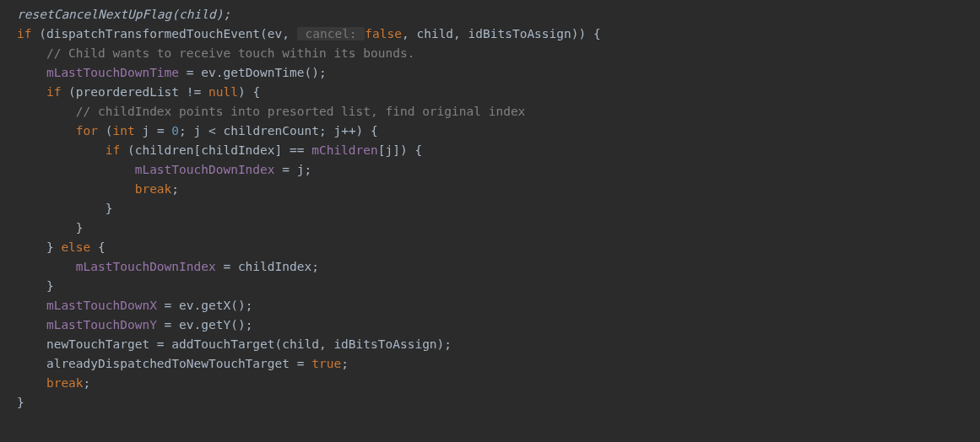  Describe the element at coordinates (223, 92) in the screenshot. I see `keyword-null: null` at that location.